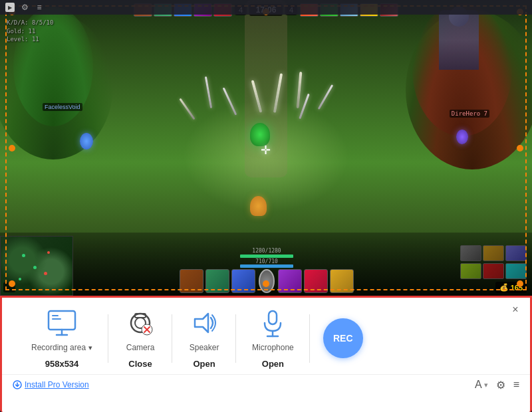  I want to click on menu-button: ≡, so click(516, 385).